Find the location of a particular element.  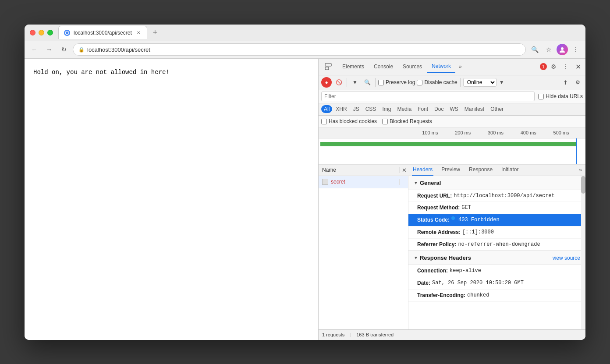

type-filter-manifest: Manifest is located at coordinates (474, 109).